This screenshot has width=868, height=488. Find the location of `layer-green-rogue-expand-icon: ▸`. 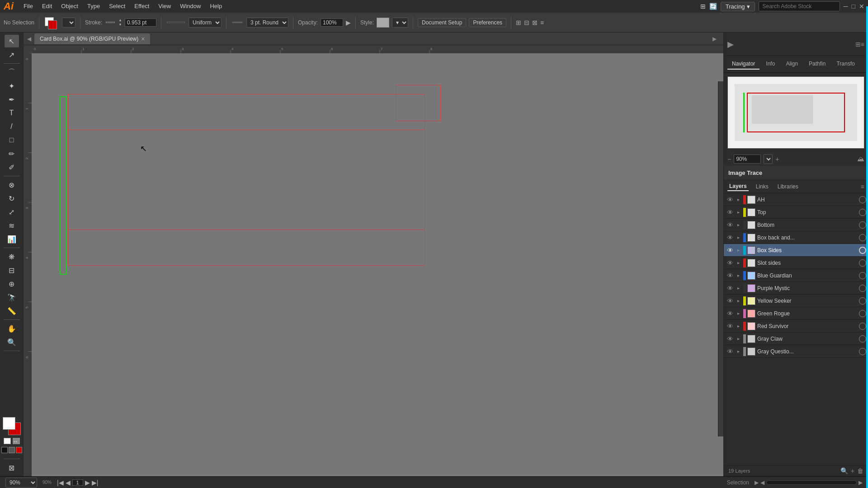

layer-green-rogue-expand-icon: ▸ is located at coordinates (738, 314).